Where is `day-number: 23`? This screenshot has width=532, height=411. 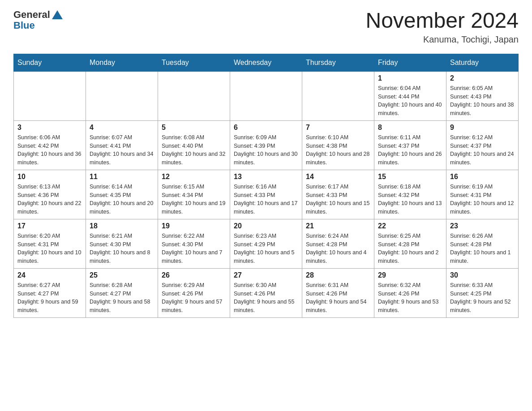 day-number: 23 is located at coordinates (482, 226).